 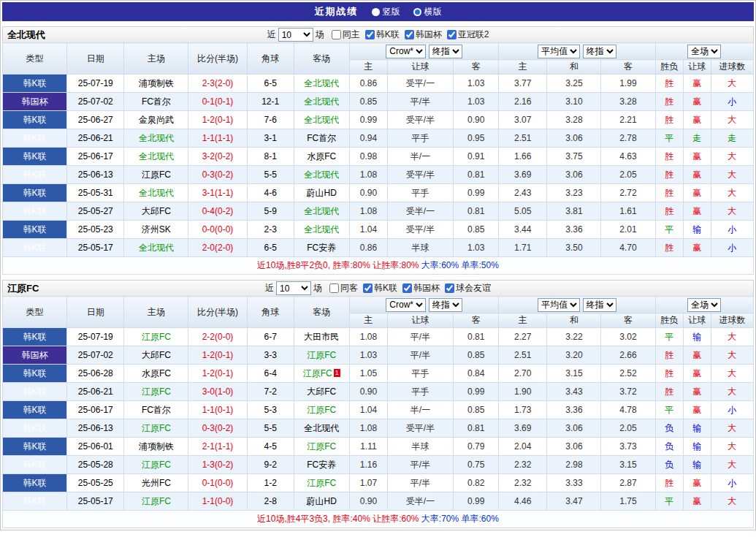 What do you see at coordinates (523, 338) in the screenshot?
I see `euro-home-odds-cell: 2.27` at bounding box center [523, 338].